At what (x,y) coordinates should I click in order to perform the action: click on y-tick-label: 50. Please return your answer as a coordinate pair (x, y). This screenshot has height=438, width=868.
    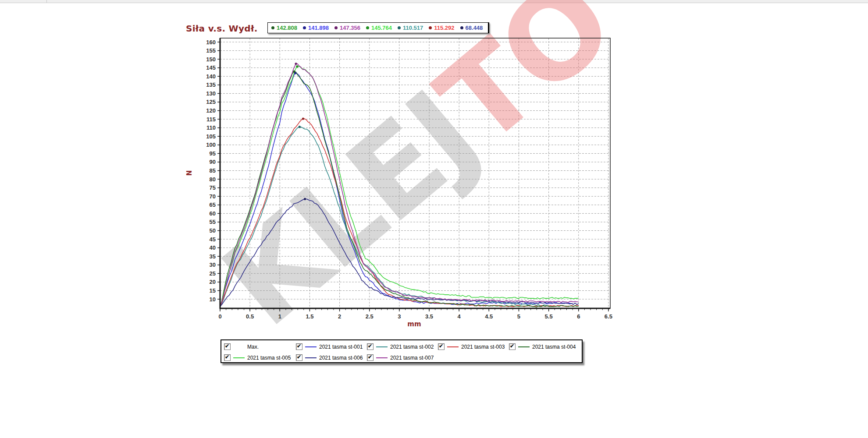
    Looking at the image, I should click on (213, 230).